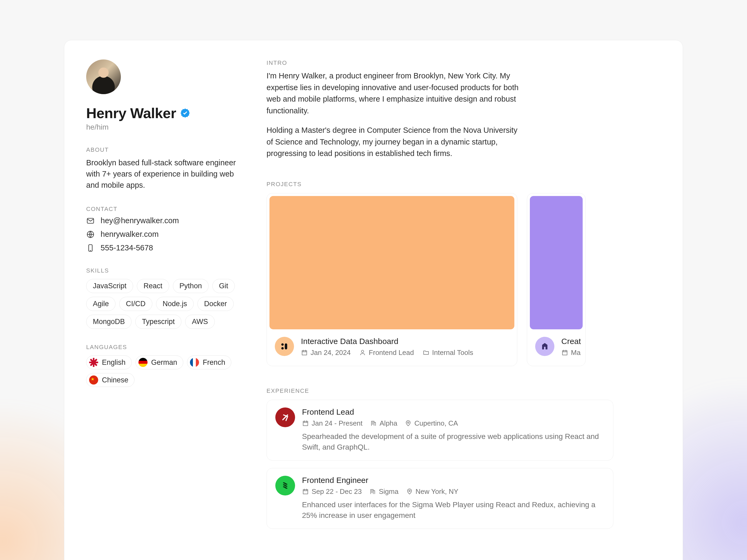  I want to click on contact-phone-text: 555-1234-5678, so click(127, 248).